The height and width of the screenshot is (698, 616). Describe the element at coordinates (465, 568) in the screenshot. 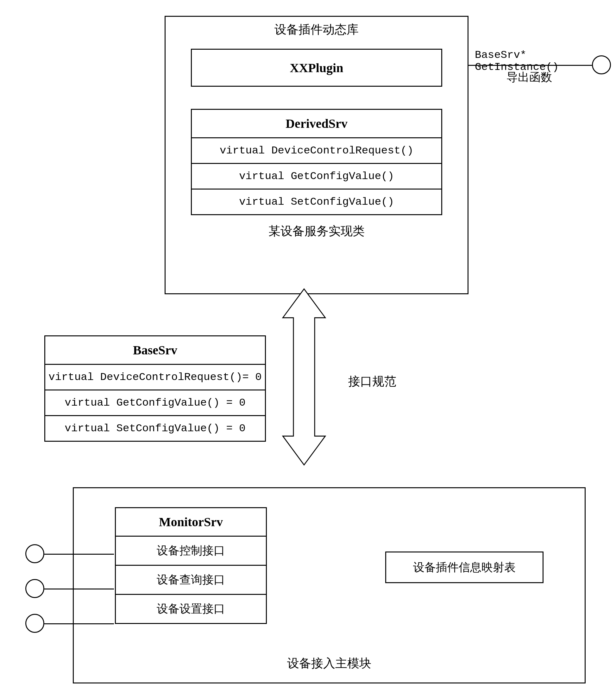

I see `plugin-info-mapping-box: 设备插件信息映射表` at that location.